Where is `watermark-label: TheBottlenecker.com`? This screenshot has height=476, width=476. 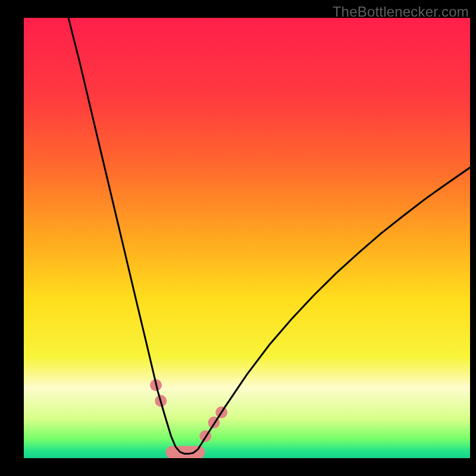 watermark-label: TheBottlenecker.com is located at coordinates (401, 12).